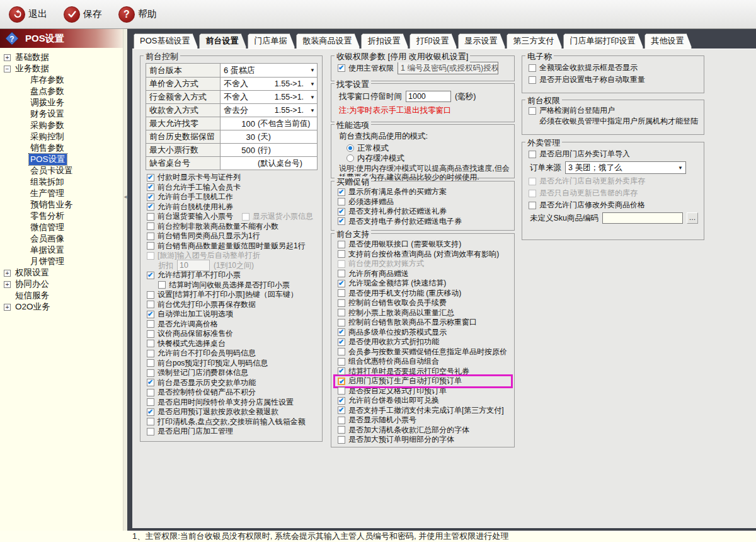 Image resolution: width=756 pixels, height=542 pixels. What do you see at coordinates (63, 114) in the screenshot?
I see `sidebar-item: 财务设置` at bounding box center [63, 114].